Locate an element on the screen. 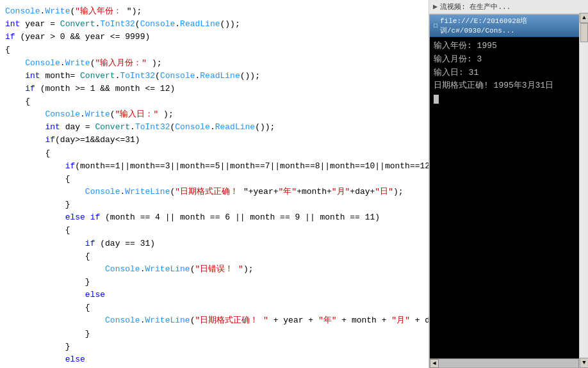 This screenshot has width=588, height=368. console-titlebar: □ file:///E:/20160928培训/c#/0930/Cons... is located at coordinates (509, 26).